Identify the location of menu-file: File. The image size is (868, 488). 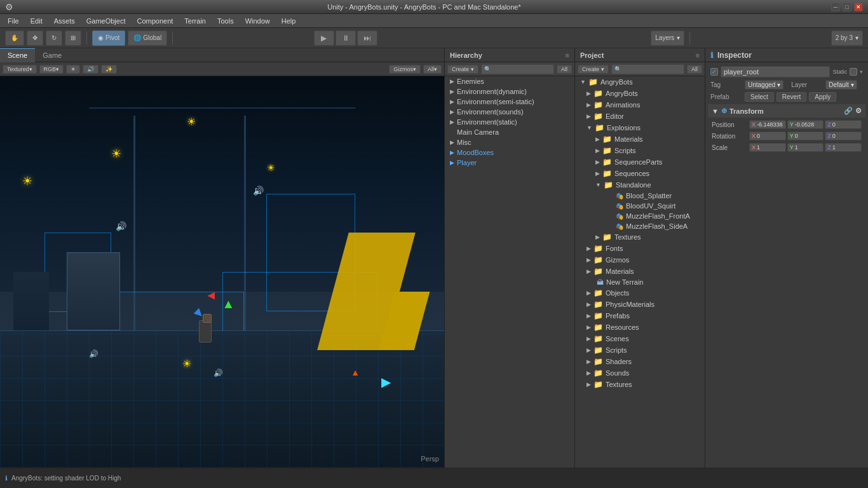
(13, 21).